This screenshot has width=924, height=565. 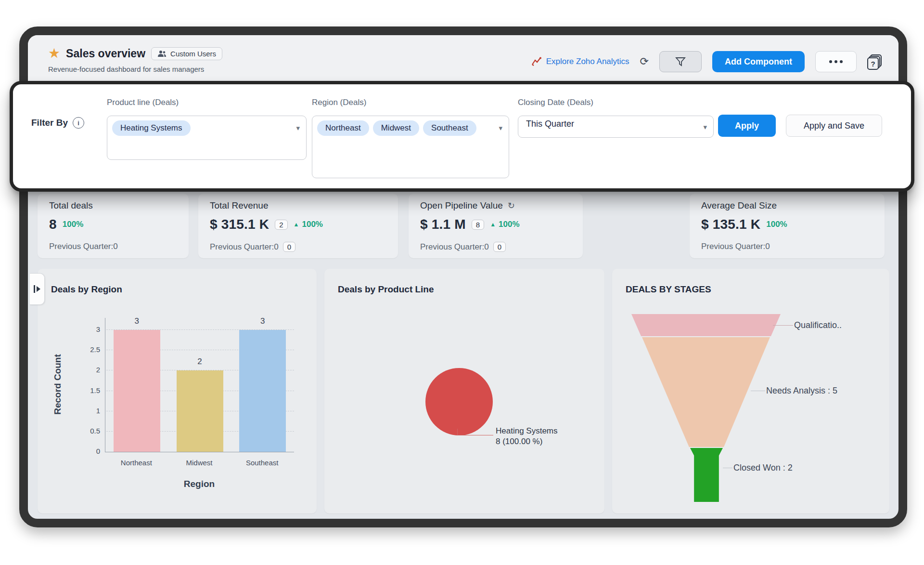 What do you see at coordinates (90, 410) in the screenshot?
I see `y-tick-label: 1` at bounding box center [90, 410].